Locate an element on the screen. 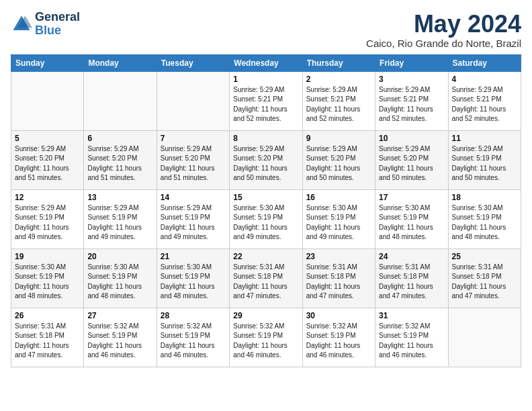 The height and width of the screenshot is (411, 532). calendar-cell: 1Sunrise: 5:29 AM Sunset: 5:21 PM Daylig… is located at coordinates (266, 101).